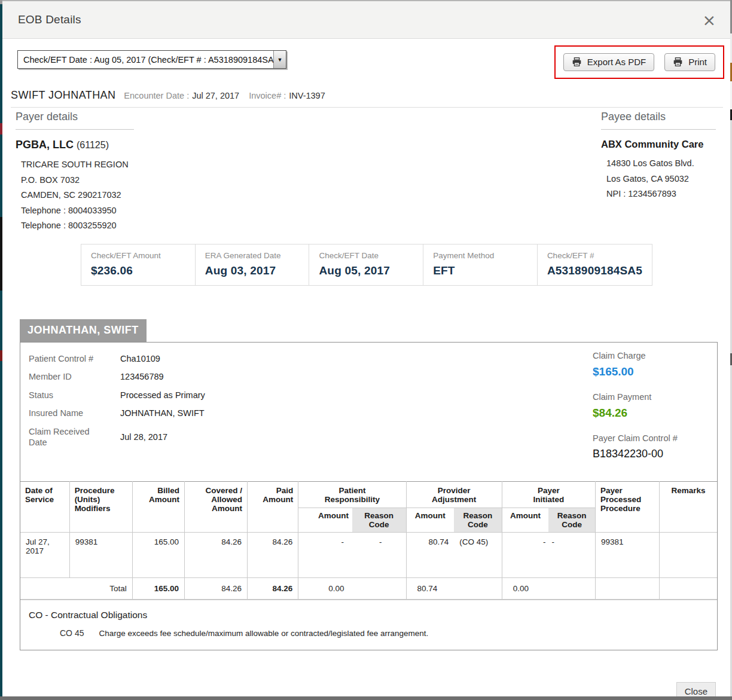 This screenshot has height=700, width=732. I want to click on table-total-row: Total 165.00 84.26 84.26 0.00 80.74 0.00, so click(368, 588).